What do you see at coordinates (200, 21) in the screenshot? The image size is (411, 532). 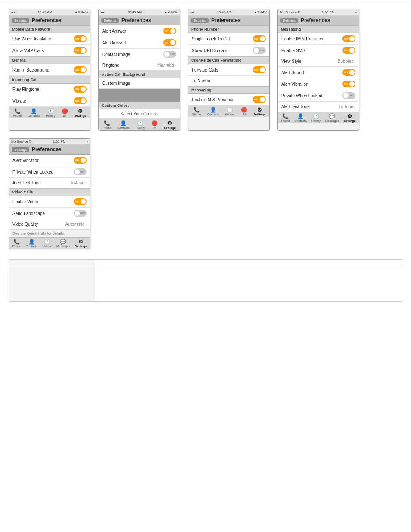 I see `back-button-3: Settings` at bounding box center [200, 21].